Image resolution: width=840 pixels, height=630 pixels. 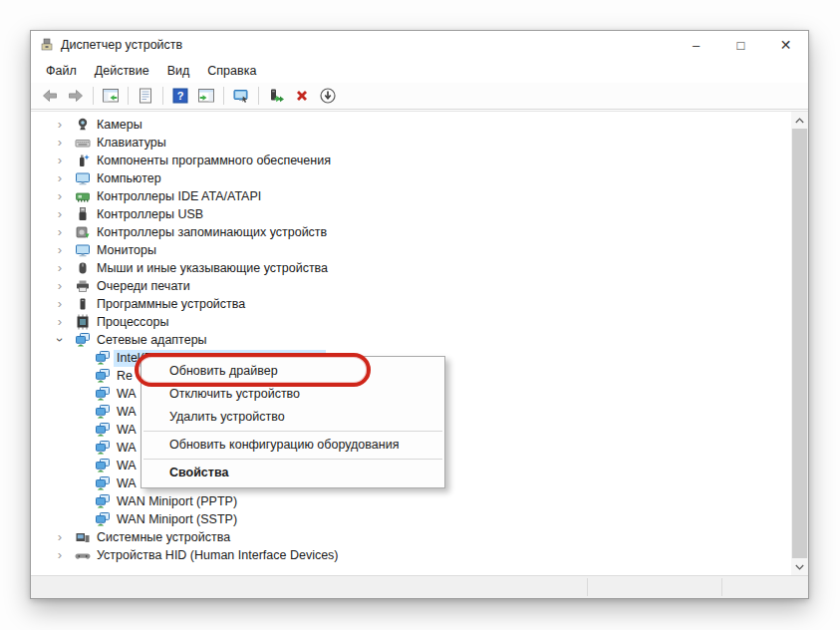 I want to click on tree-item-label: Re, so click(x=125, y=377).